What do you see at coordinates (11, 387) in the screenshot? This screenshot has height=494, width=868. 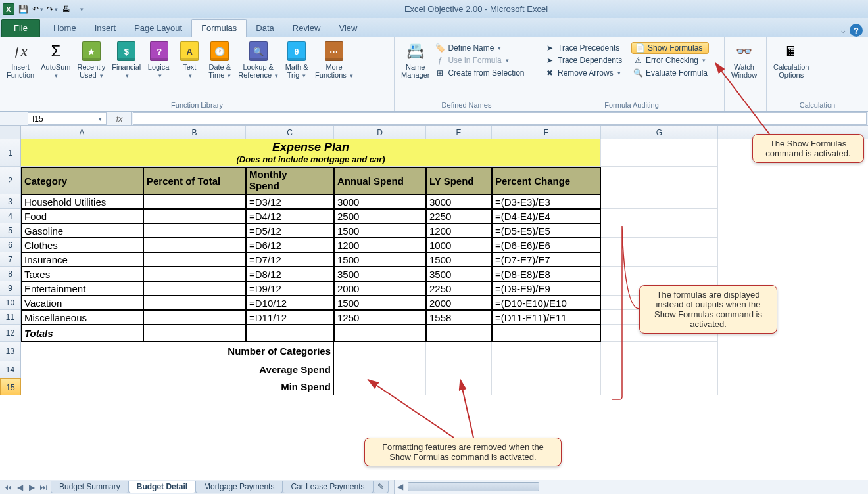 I see `row-header-15: 15` at bounding box center [11, 387].